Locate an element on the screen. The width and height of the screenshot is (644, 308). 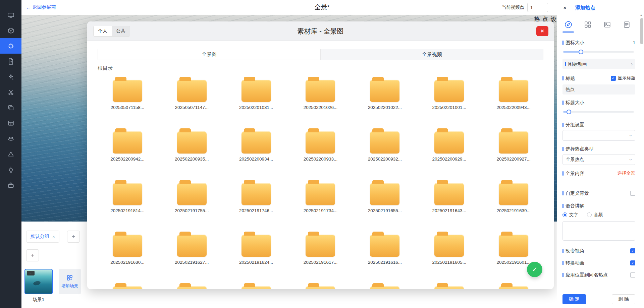
modal-close-button: × is located at coordinates (542, 31).